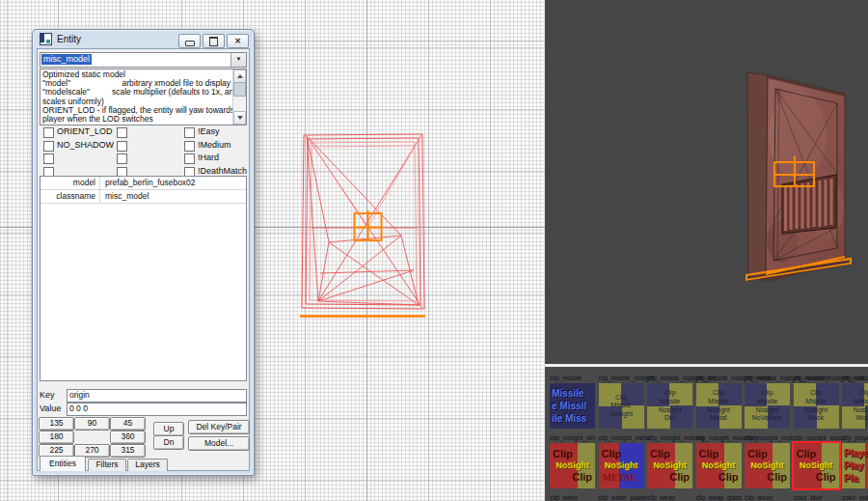 Image resolution: width=868 pixels, height=501 pixels. I want to click on texture-tile-text: ile Miss, so click(573, 419).